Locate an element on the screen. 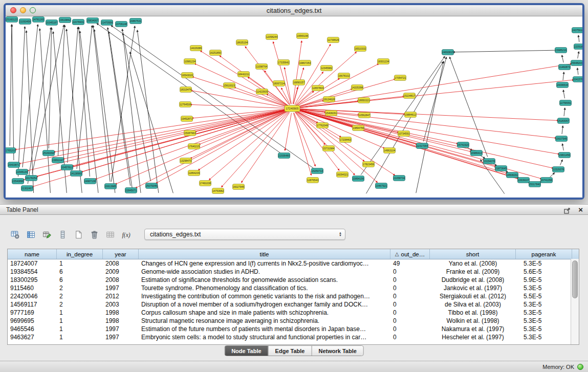 Image resolution: width=588 pixels, height=372 pixels. graph-node: 14029386 is located at coordinates (197, 48).